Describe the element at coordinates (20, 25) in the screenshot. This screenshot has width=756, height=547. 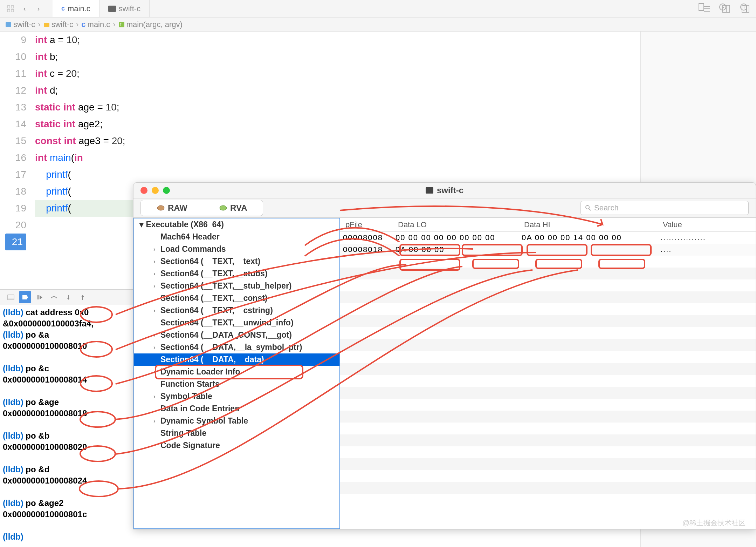
I see `breadcrumb-root: swift-c` at that location.